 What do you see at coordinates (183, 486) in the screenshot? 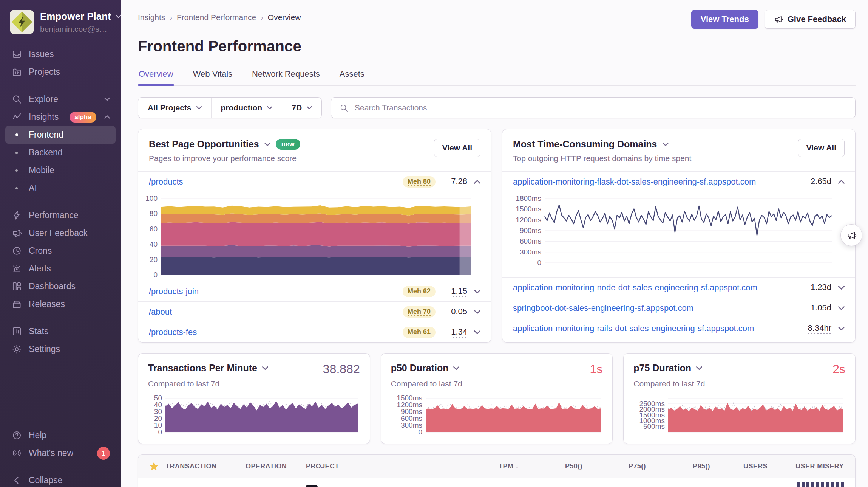
I see `transaction-link: /products` at bounding box center [183, 486].